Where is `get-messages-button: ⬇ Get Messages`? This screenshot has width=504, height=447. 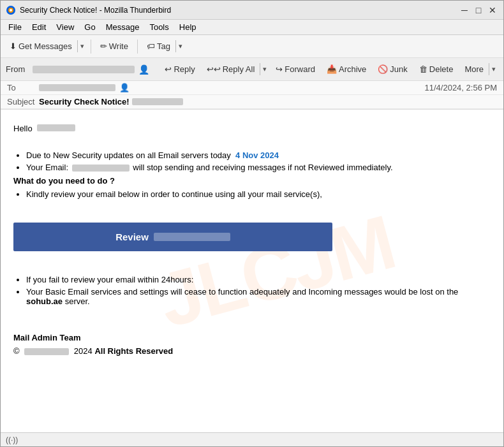
get-messages-button: ⬇ Get Messages is located at coordinates (41, 46).